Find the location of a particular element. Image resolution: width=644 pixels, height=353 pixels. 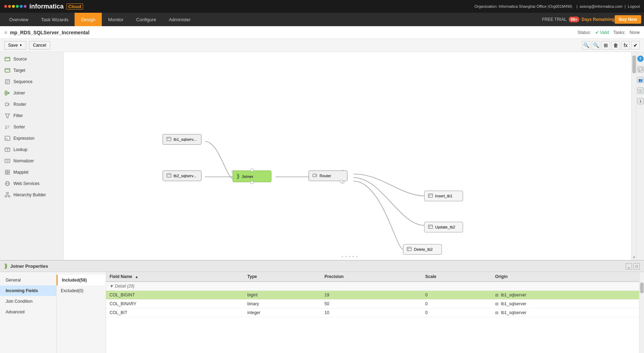

sidebar-item-hierarchy-builder: Hierarchy Builder is located at coordinates (32, 195).